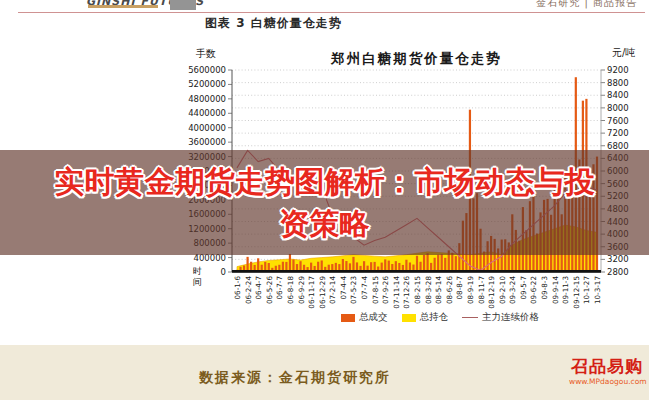 Image resolution: width=649 pixels, height=400 pixels. What do you see at coordinates (332, 290) in the screenshot?
I see `svg-text: 07-2-14` at bounding box center [332, 290].